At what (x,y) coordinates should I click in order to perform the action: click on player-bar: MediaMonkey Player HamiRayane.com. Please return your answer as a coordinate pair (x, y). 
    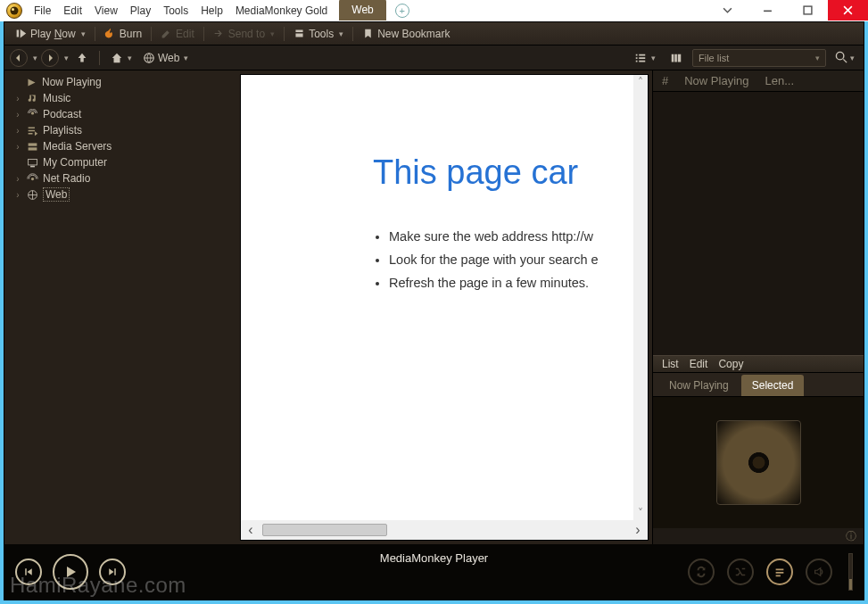
    Looking at the image, I should click on (434, 572).